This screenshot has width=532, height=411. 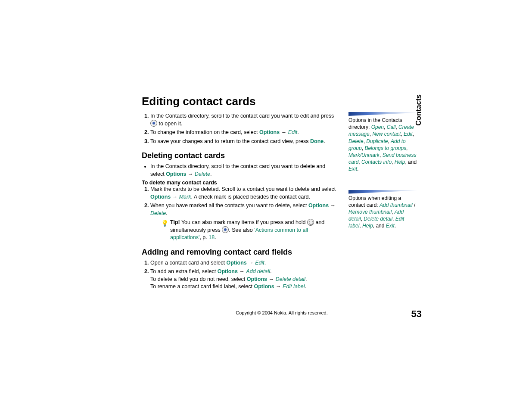 I want to click on text: To delete a field you do not need, selec…, so click(x=199, y=279).